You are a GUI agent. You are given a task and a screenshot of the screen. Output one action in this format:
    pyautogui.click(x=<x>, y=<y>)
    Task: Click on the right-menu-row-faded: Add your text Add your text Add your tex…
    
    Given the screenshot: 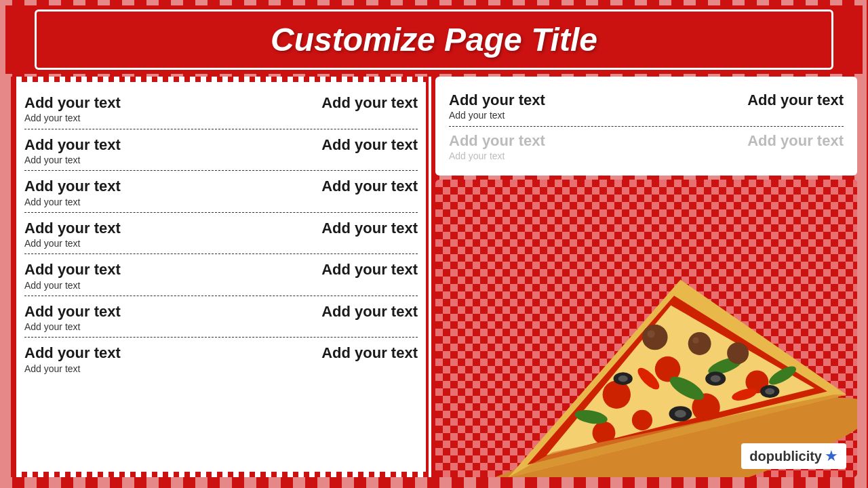 What is the action you would take?
    pyautogui.click(x=646, y=146)
    